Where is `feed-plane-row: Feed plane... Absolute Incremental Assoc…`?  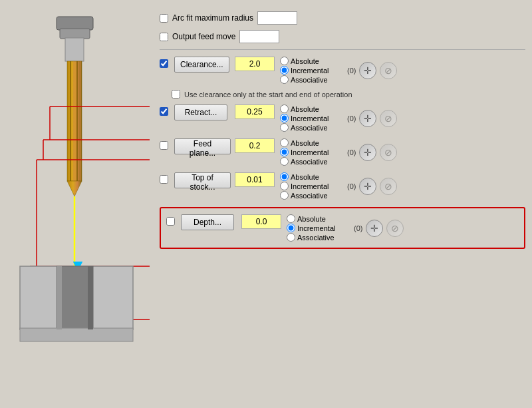
feed-plane-row: Feed plane... Absolute Incremental Assoc… is located at coordinates (342, 152).